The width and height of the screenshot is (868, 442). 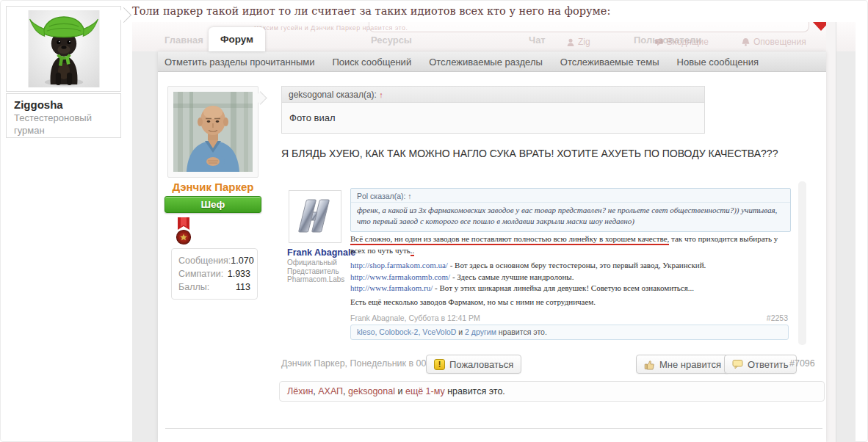 What do you see at coordinates (474, 364) in the screenshot?
I see `report-button: ! Пожаловаться` at bounding box center [474, 364].